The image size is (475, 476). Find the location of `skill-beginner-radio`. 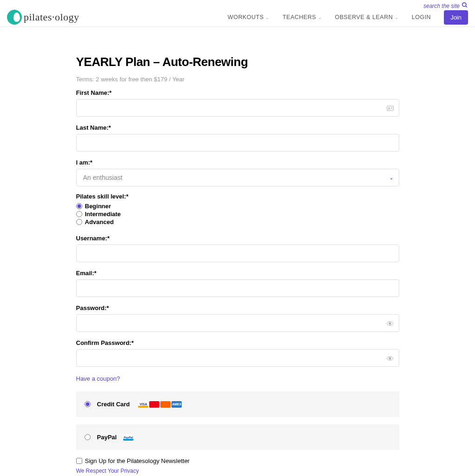

skill-beginner-radio is located at coordinates (79, 206).